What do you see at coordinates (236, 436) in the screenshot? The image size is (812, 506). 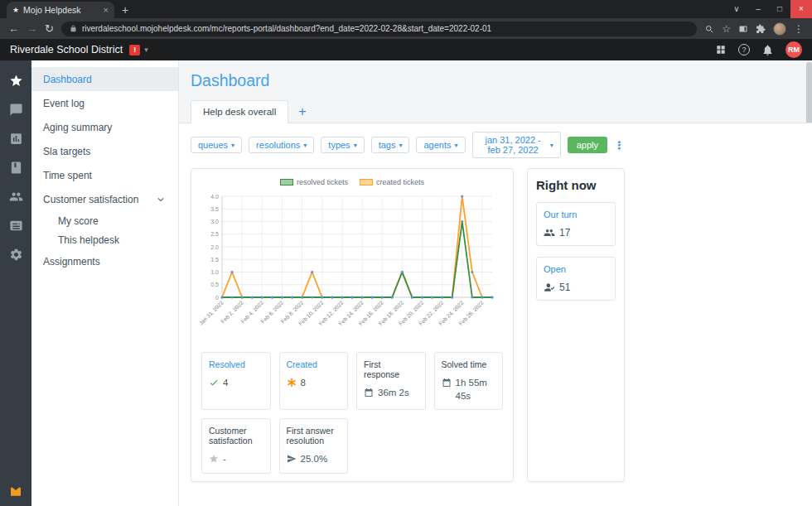 I see `stat-label: Customer satisfaction` at bounding box center [236, 436].